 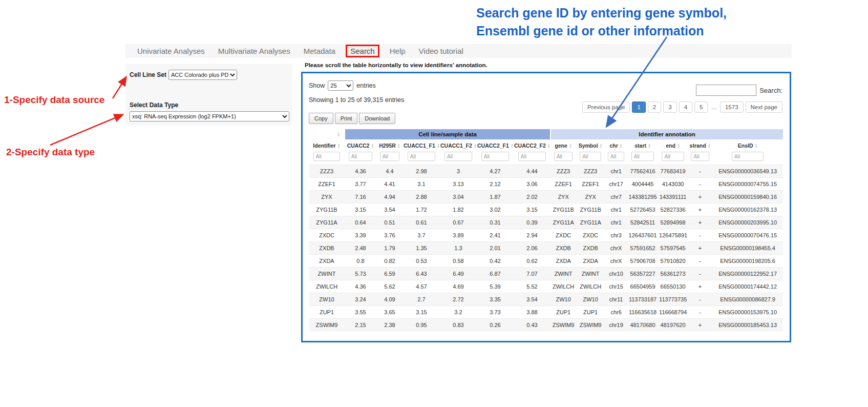 I want to click on table-cell-cuacc1-f2: 3.04, so click(x=458, y=197).